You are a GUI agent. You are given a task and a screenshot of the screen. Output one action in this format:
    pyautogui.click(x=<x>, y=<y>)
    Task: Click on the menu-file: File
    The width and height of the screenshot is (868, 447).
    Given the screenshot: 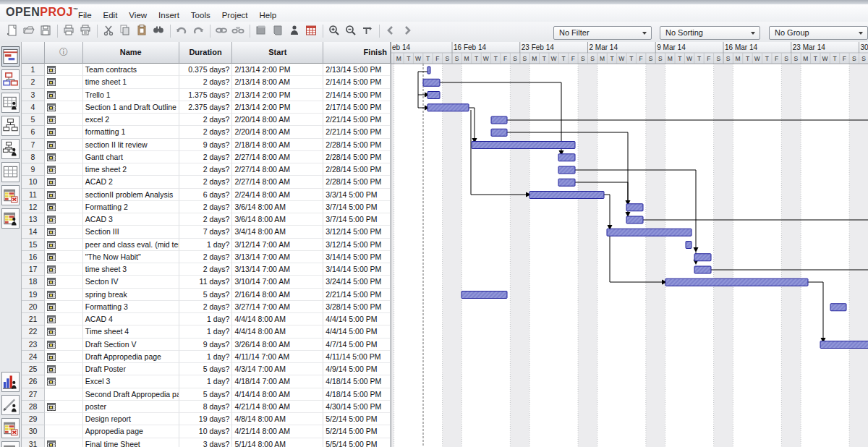 What is the action you would take?
    pyautogui.click(x=85, y=15)
    